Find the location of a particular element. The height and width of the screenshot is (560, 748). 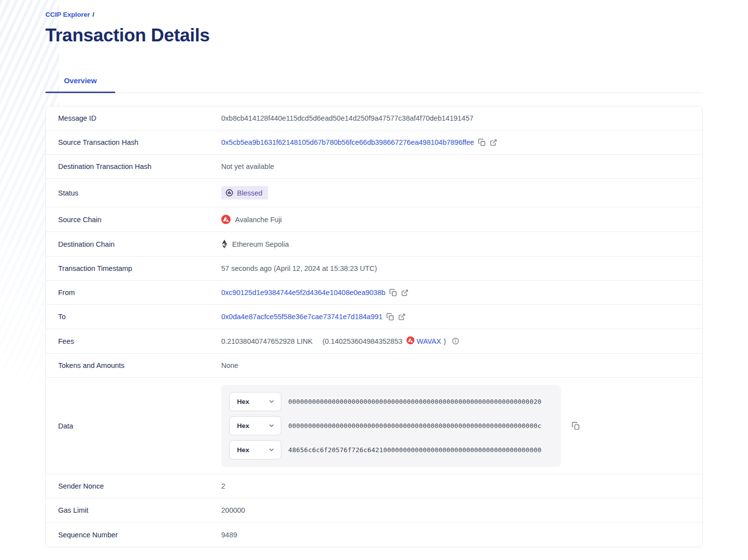

tab-bar: Overview is located at coordinates (374, 82).